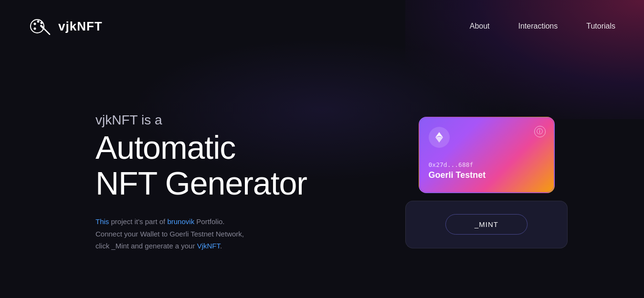 The image size is (644, 298). What do you see at coordinates (179, 234) in the screenshot?
I see `hero-description: This project it's part of brunovik Portf…` at bounding box center [179, 234].